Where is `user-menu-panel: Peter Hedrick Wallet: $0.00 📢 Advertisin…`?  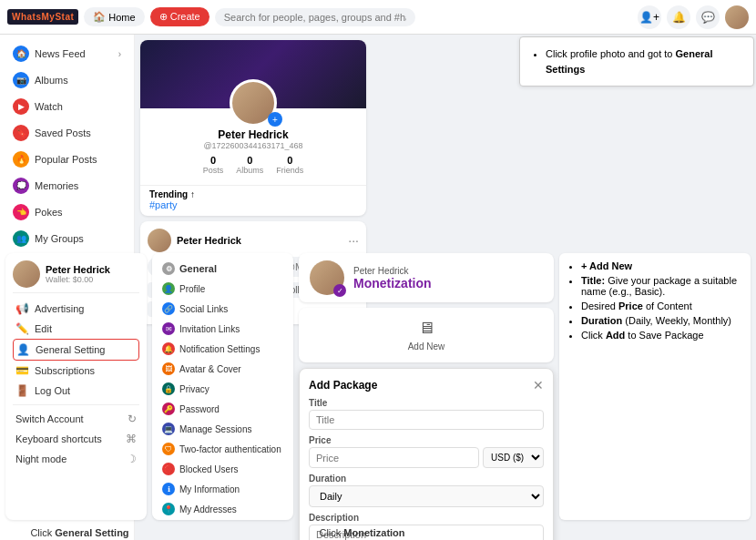 user-menu-panel: Peter Hedrick Wallet: $0.00 📢 Advertisin… is located at coordinates (77, 386).